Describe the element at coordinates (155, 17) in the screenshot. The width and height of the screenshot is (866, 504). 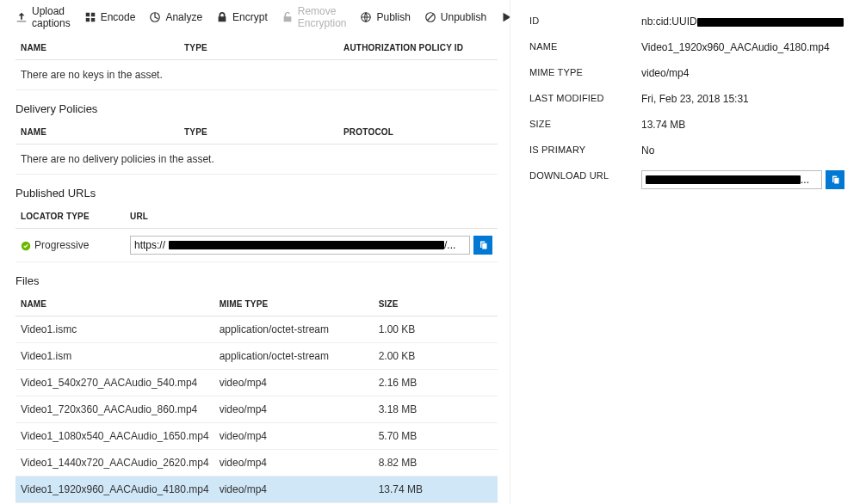
I see `analyze-icon` at that location.